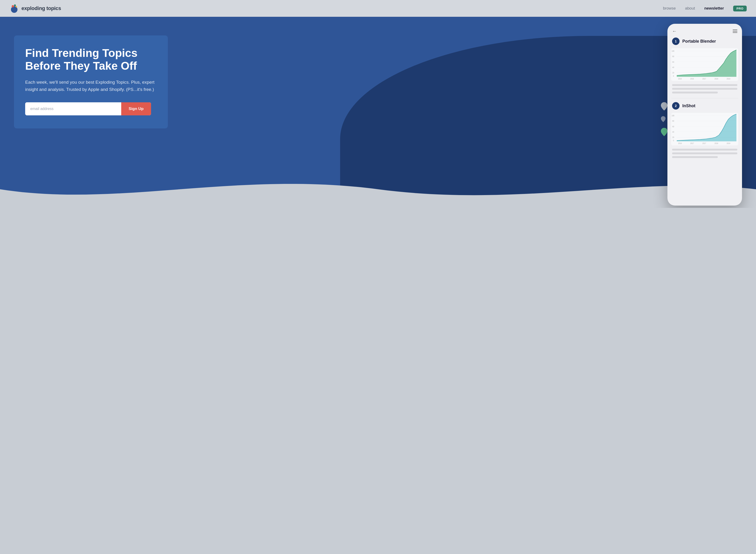 This screenshot has height=554, width=756. I want to click on nav-about: about, so click(690, 8).